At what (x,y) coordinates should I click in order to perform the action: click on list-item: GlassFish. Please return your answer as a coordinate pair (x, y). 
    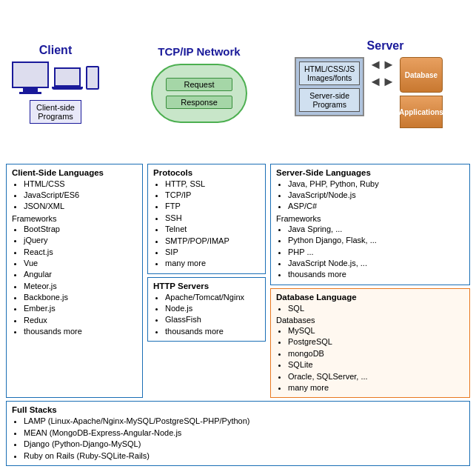
    Looking at the image, I should click on (212, 320).